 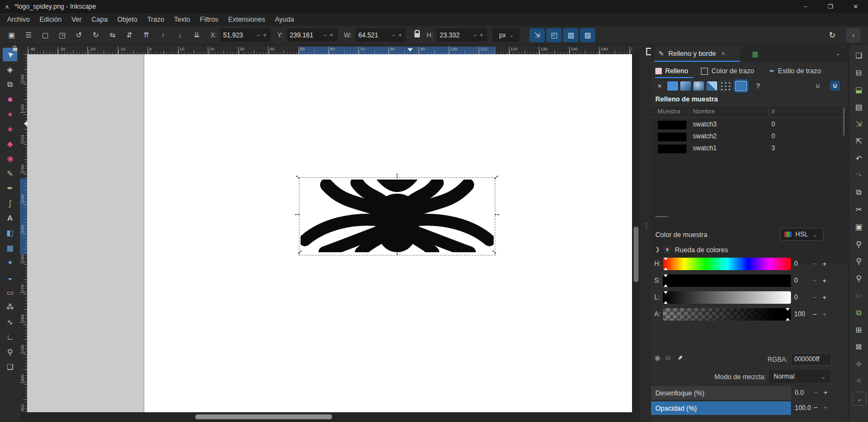 I want to click on paint-radial-gradient-button, so click(x=699, y=86).